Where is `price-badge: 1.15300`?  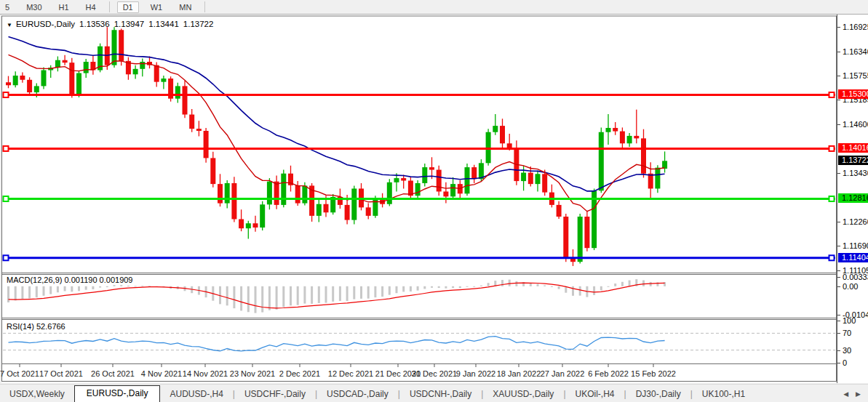
price-badge: 1.15300 is located at coordinates (853, 95).